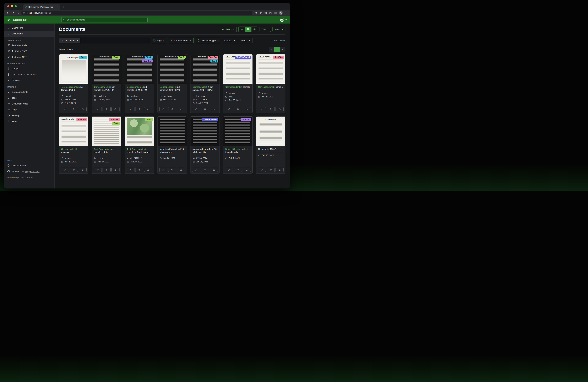 Image resolution: width=588 pixels, height=382 pixels. I want to click on document-card: Lorem ipsum file-sample_150kBs Feb 15, 2…, so click(271, 145).